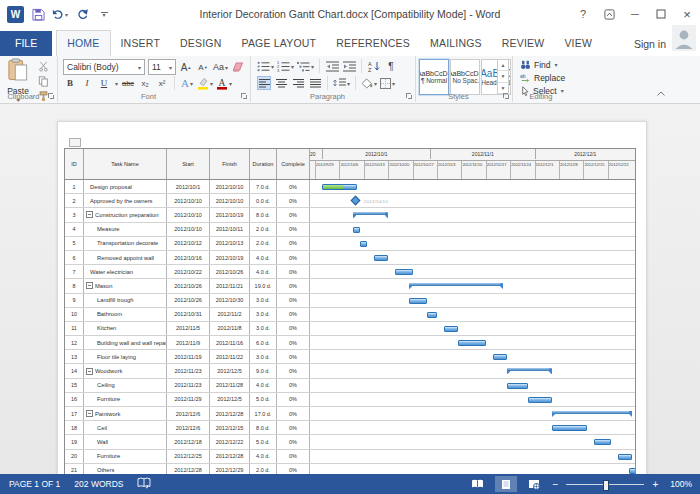 Image resolution: width=700 pixels, height=494 pixels. I want to click on redo-icon, so click(82, 14).